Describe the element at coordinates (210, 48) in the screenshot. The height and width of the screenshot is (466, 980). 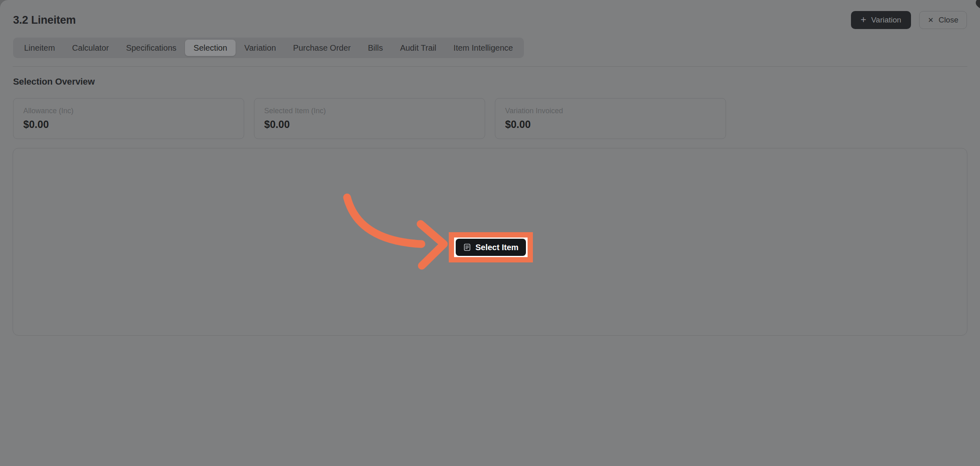
I see `tab-selection: Selection` at that location.